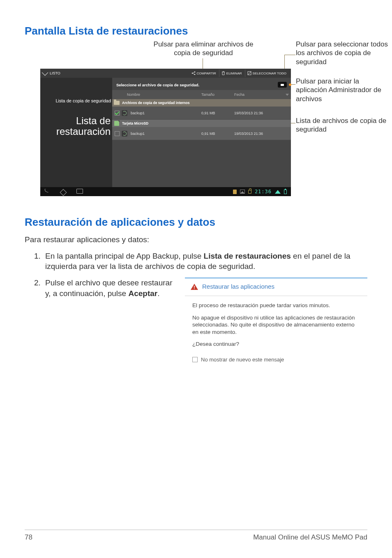  I want to click on dialog-p1: El proceso de restauración puede tardar …, so click(276, 306).